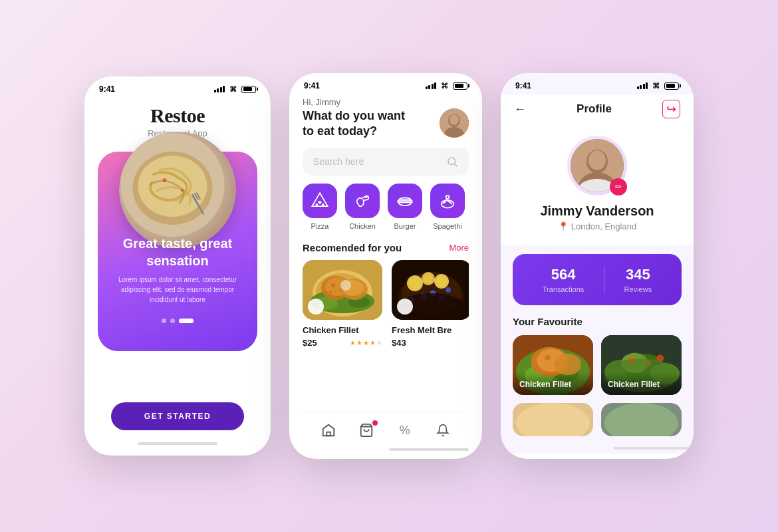  Describe the element at coordinates (454, 123) in the screenshot. I see `avatar-small` at that location.